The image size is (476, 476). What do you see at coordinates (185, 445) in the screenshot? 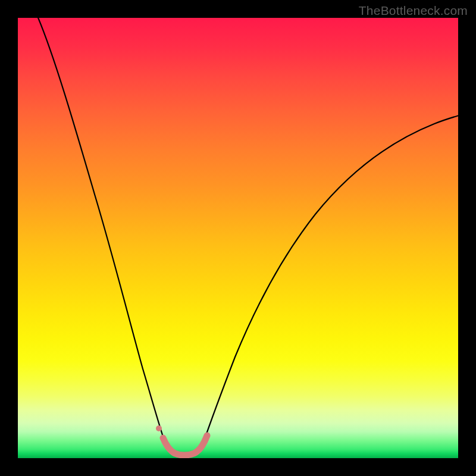
I see `valley-highlight-curve` at bounding box center [185, 445].